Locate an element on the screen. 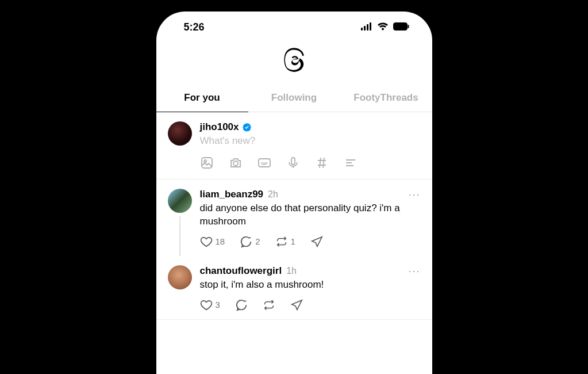 Image resolution: width=588 pixels, height=374 pixels. battery-icon is located at coordinates (401, 28).